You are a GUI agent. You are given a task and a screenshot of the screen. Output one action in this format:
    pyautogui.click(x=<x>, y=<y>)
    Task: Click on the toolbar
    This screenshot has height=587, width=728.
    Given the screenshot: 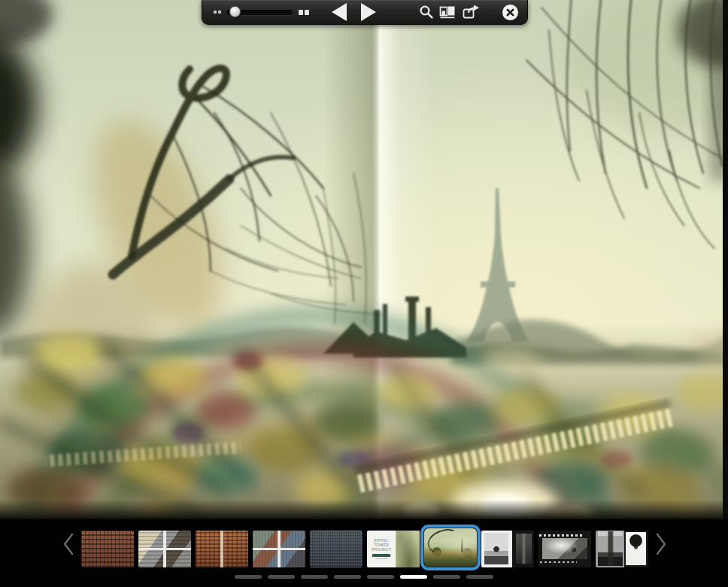 What is the action you would take?
    pyautogui.click(x=365, y=12)
    